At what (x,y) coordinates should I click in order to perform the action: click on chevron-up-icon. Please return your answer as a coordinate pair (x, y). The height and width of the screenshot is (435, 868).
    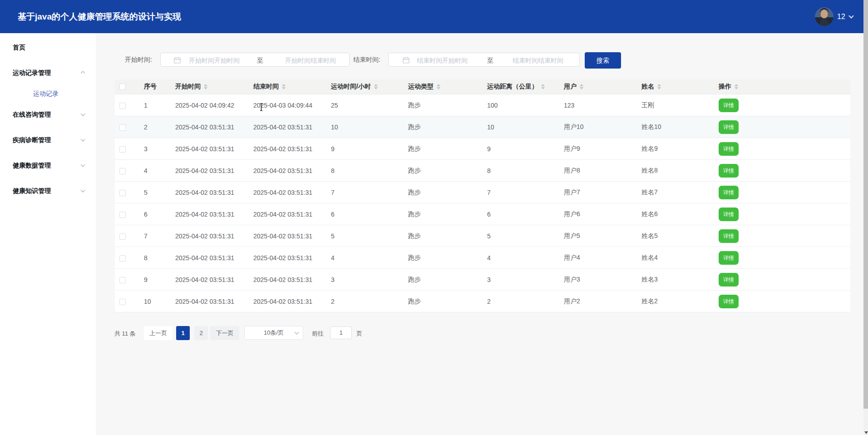
    Looking at the image, I should click on (83, 73).